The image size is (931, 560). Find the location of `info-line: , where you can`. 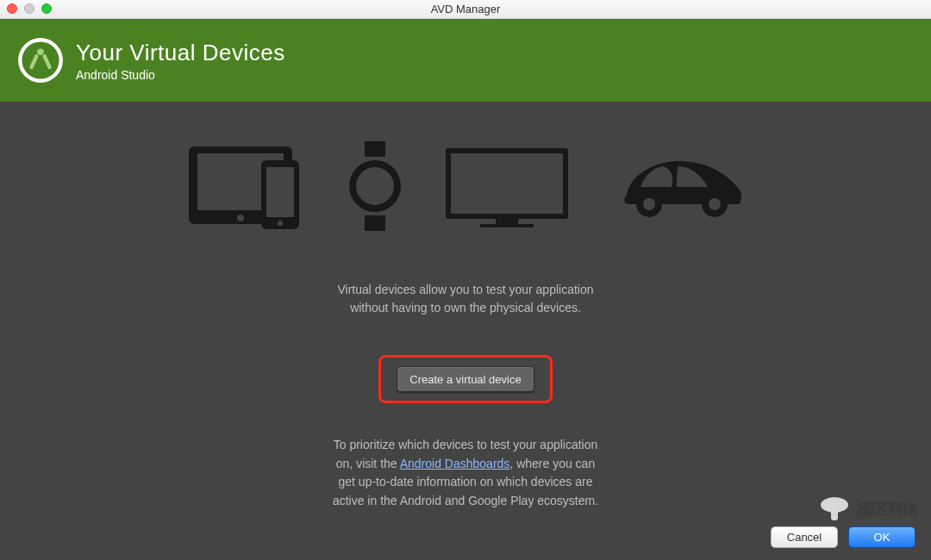

info-line: , where you can is located at coordinates (552, 464).